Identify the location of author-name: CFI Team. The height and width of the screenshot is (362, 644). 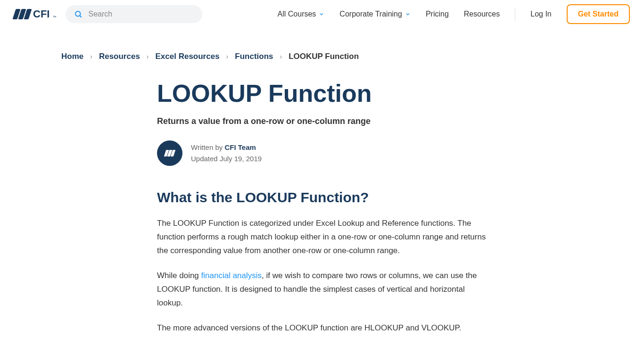
(240, 147).